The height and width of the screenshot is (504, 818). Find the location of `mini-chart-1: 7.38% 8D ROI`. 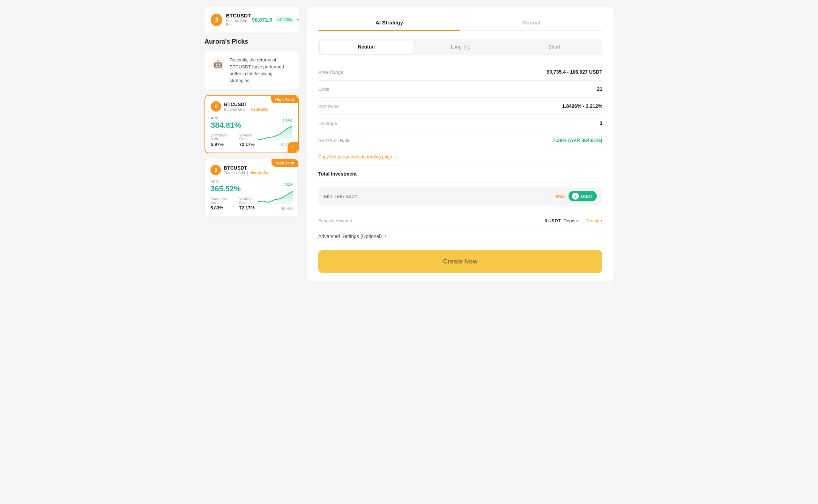

mini-chart-1: 7.38% 8D ROI is located at coordinates (275, 133).